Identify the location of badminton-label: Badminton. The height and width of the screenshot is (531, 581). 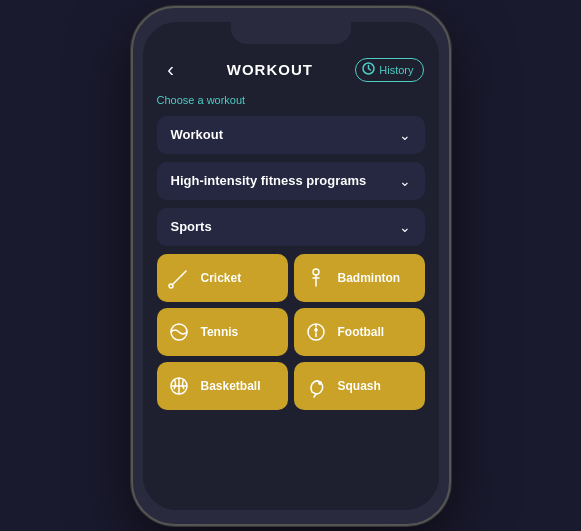
(370, 278).